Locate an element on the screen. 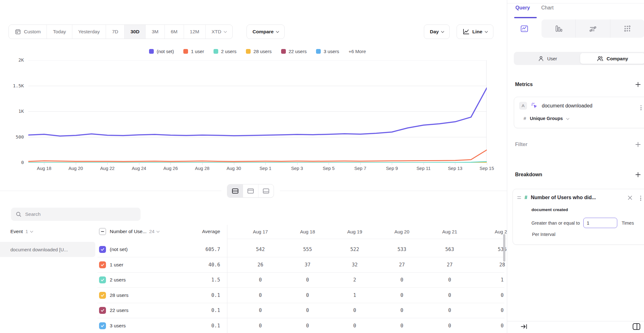 The width and height of the screenshot is (644, 333). range-label: 6M is located at coordinates (174, 32).